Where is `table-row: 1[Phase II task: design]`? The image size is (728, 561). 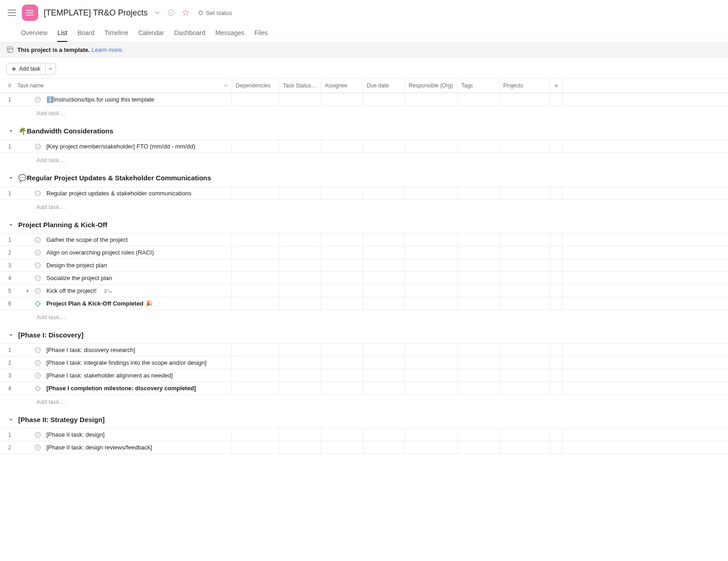
table-row: 1[Phase II task: design] is located at coordinates (364, 434).